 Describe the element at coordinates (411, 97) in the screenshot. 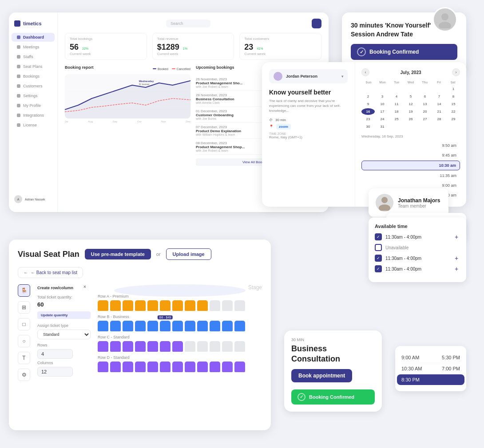

I see `cal-cell-5: 5` at that location.